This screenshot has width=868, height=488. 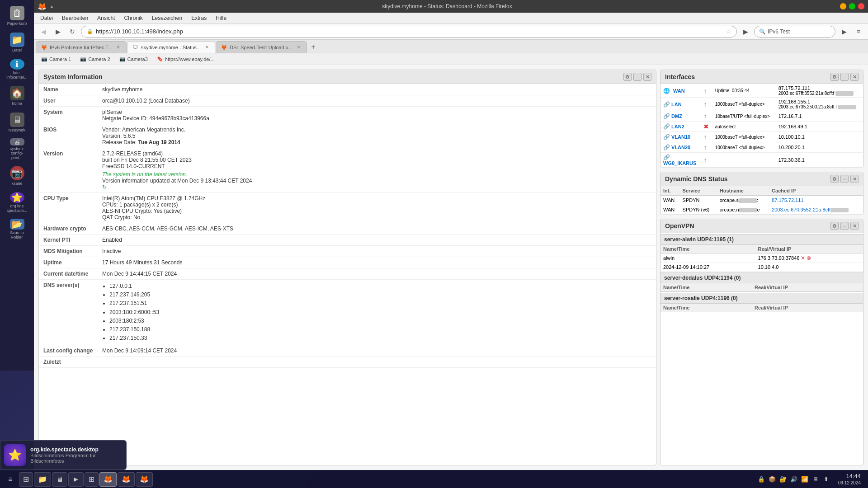 What do you see at coordinates (849, 479) in the screenshot?
I see `taskbar-clock: 14:44 09.12.2024` at bounding box center [849, 479].